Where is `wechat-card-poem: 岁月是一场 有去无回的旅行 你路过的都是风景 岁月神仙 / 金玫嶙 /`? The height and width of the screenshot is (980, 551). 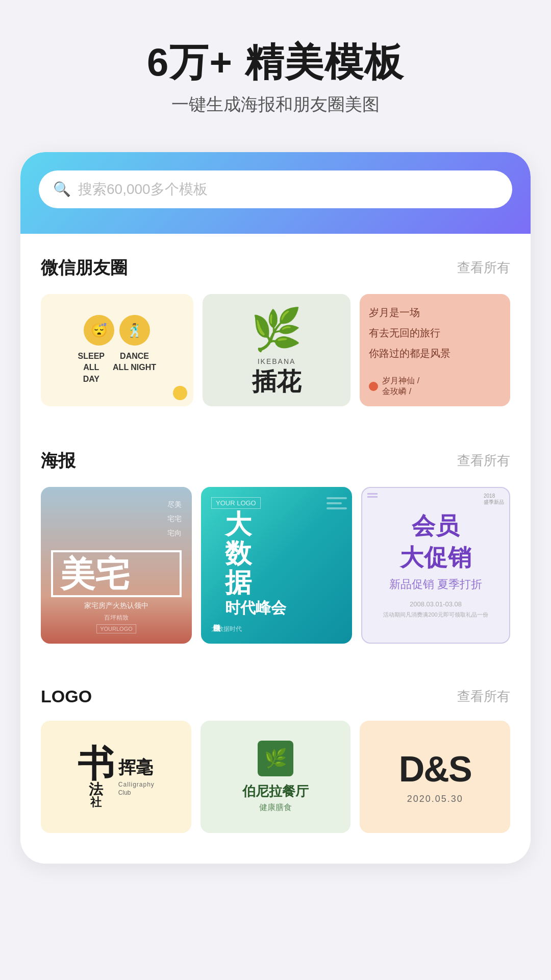
wechat-card-poem: 岁月是一场 有去无回的旅行 你路过的都是风景 岁月神仙 / 金玫嶙 / is located at coordinates (435, 350).